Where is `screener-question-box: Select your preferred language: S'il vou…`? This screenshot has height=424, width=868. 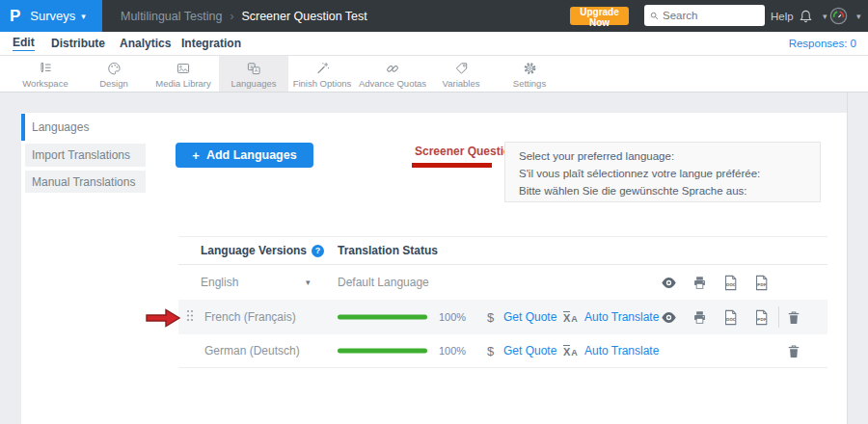
screener-question-box: Select your preferred language: S'il vou… is located at coordinates (663, 172).